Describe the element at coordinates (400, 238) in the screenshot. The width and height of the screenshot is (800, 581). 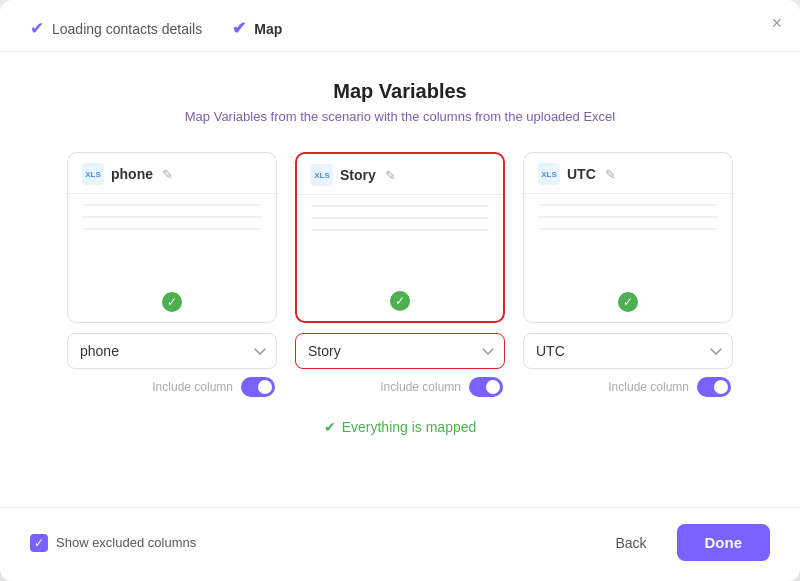
I see `col-card-story: XLS Story ✎ ✓` at that location.